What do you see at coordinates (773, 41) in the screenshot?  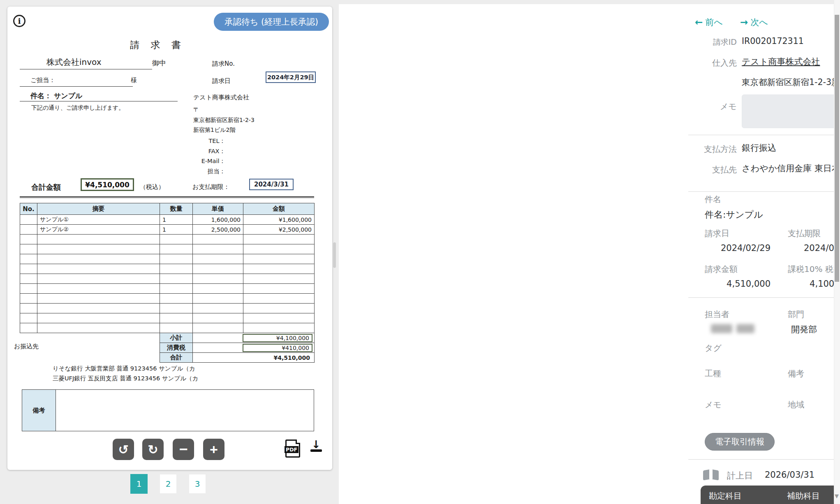 I see `invoice-id-value: IR0020172311` at bounding box center [773, 41].